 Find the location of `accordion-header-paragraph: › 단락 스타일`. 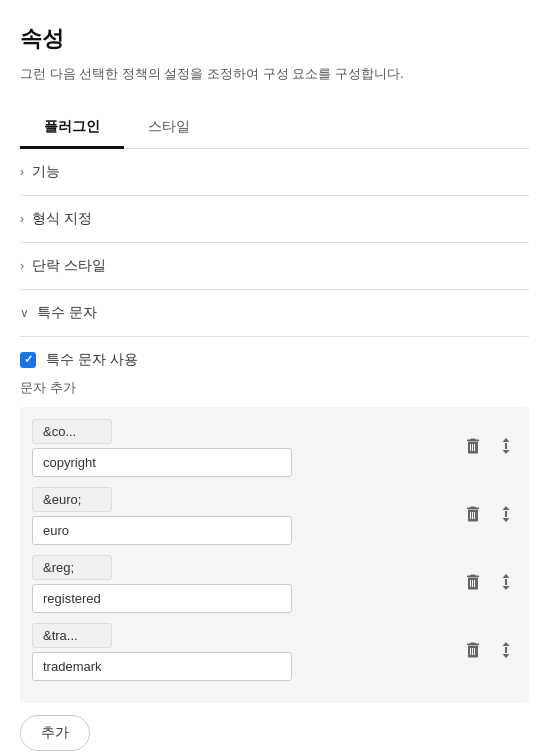

accordion-header-paragraph: › 단락 스타일 is located at coordinates (274, 266).